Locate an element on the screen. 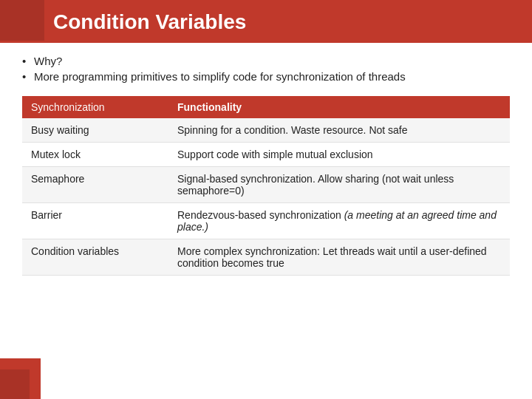 The width and height of the screenshot is (532, 399). func-cell: Spinning for a condition. Waste resource… is located at coordinates (339, 130).